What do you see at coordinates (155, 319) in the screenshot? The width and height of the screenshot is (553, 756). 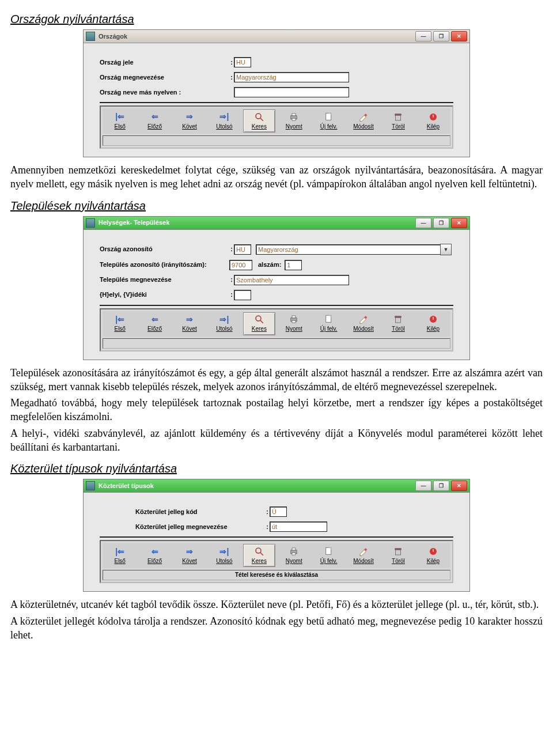 I see `prev-icon: ⇐` at bounding box center [155, 319].